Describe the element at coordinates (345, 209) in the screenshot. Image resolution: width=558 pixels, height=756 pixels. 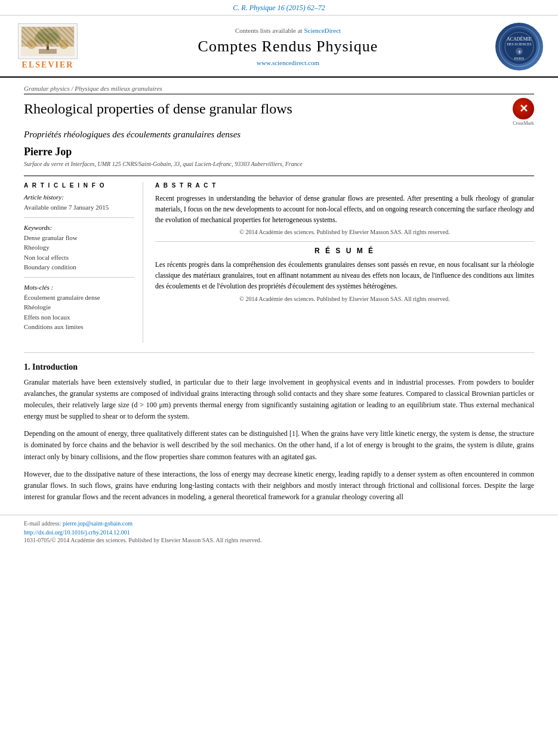
I see `abstract-text: Recent progresses in understanding the b…` at that location.